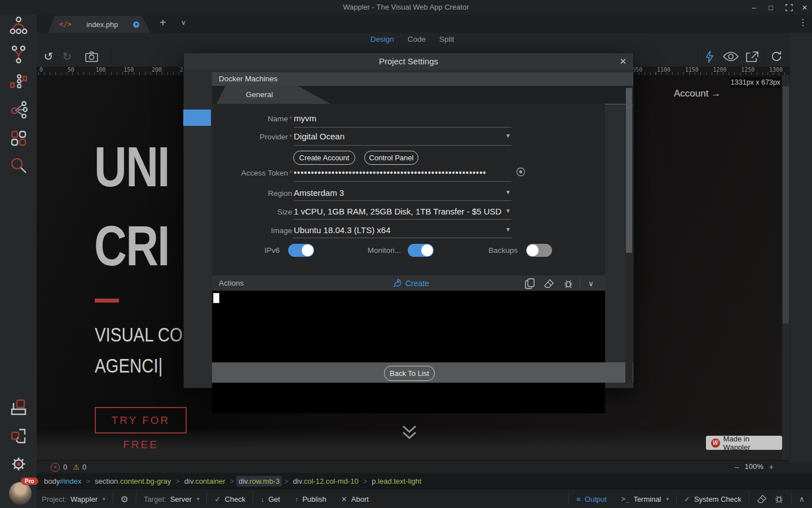 This screenshot has height=508, width=812. What do you see at coordinates (508, 229) in the screenshot?
I see `image-select-arrow-icon: ▼` at bounding box center [508, 229].